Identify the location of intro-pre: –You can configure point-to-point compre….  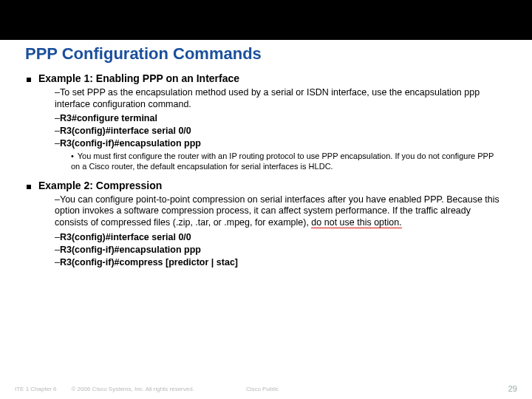
(277, 211).